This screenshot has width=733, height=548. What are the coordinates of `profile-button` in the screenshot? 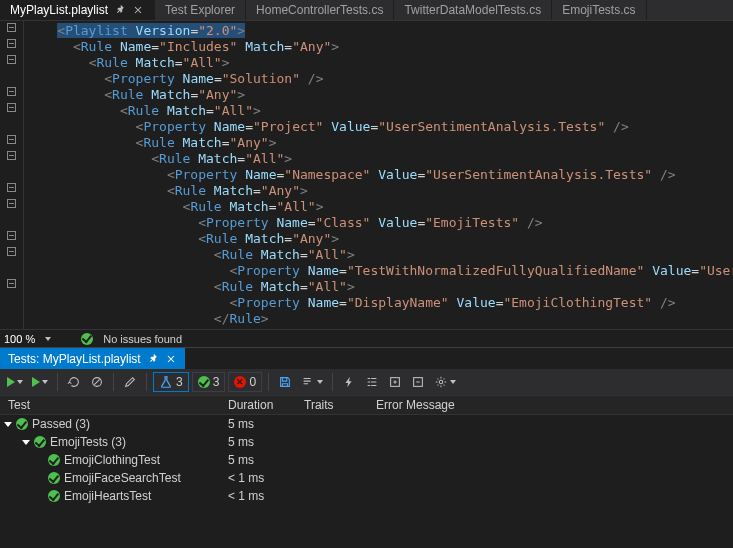 It's located at (349, 382).